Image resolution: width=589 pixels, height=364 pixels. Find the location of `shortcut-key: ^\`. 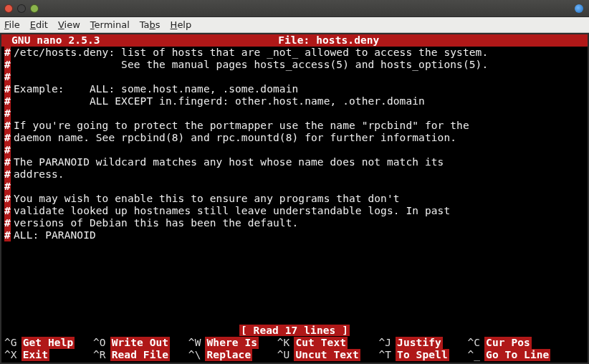

shortcut-key: ^\ is located at coordinates (195, 355).